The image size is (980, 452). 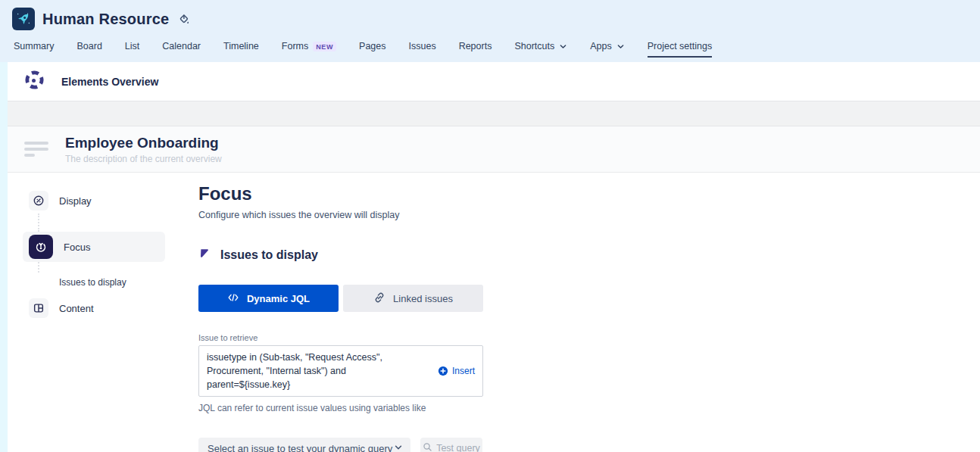 What do you see at coordinates (541, 49) in the screenshot?
I see `nav-tab-shortcuts: Shortcuts` at bounding box center [541, 49].